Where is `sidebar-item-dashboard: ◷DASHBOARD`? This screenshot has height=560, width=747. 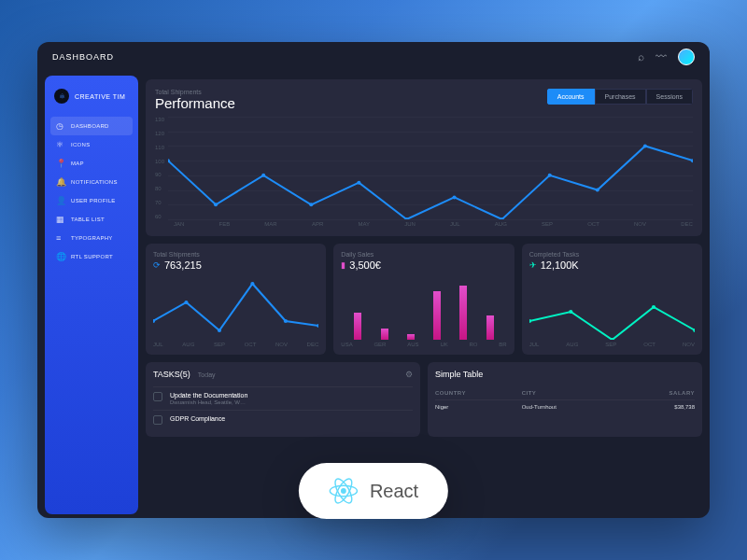 sidebar-item-dashboard: ◷DASHBOARD is located at coordinates (92, 126).